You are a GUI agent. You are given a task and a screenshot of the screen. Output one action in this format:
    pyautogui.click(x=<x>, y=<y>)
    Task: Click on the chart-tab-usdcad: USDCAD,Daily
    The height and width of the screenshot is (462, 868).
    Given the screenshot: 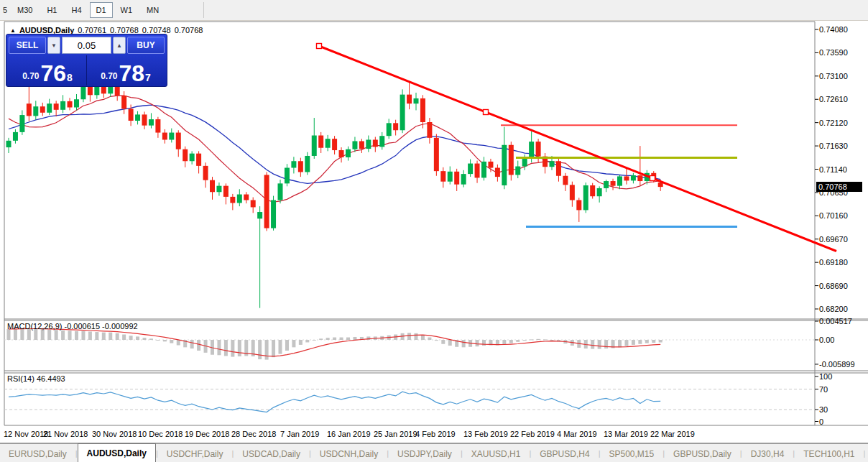 What is the action you would take?
    pyautogui.click(x=272, y=453)
    